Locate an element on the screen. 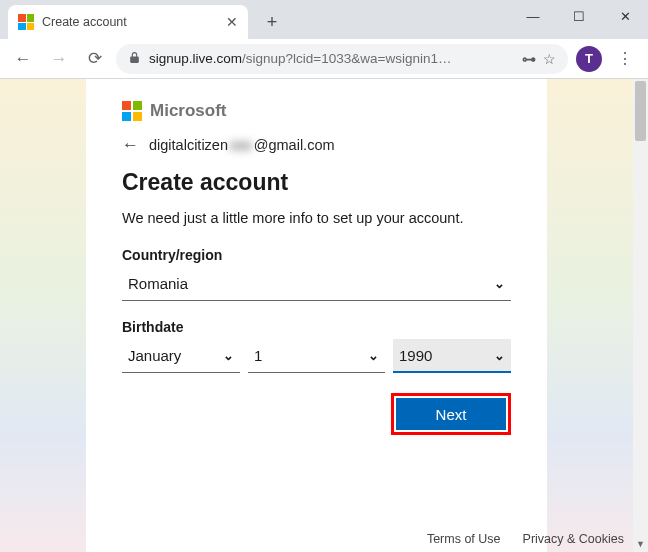  back-button: ← is located at coordinates (23, 59).